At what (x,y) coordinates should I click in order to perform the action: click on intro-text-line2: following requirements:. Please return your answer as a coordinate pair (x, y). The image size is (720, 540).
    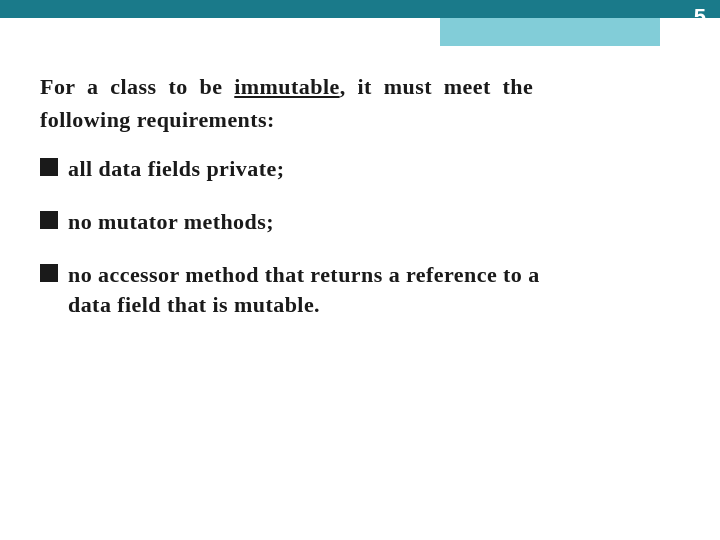
    Looking at the image, I should click on (158, 120).